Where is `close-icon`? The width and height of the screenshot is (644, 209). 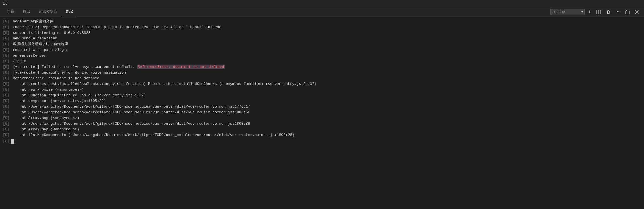
close-icon is located at coordinates (637, 12).